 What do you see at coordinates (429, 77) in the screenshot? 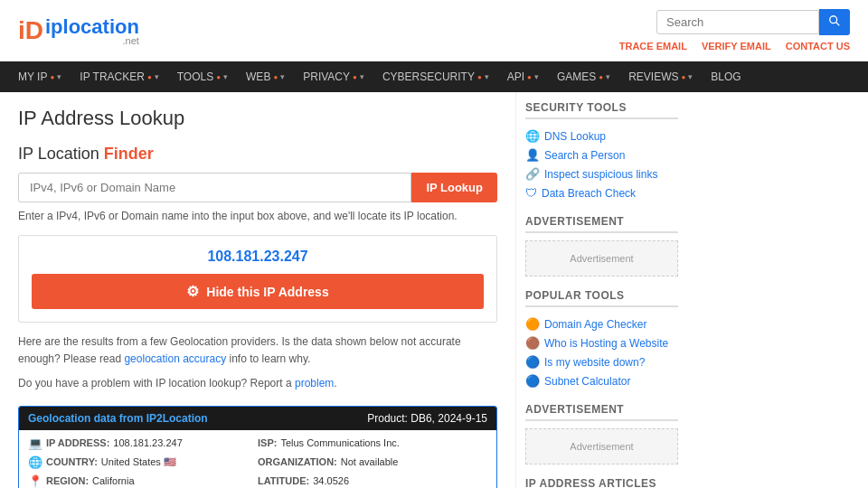
I see `nav-cybersecurity-label: CYBERSECURITY` at bounding box center [429, 77].